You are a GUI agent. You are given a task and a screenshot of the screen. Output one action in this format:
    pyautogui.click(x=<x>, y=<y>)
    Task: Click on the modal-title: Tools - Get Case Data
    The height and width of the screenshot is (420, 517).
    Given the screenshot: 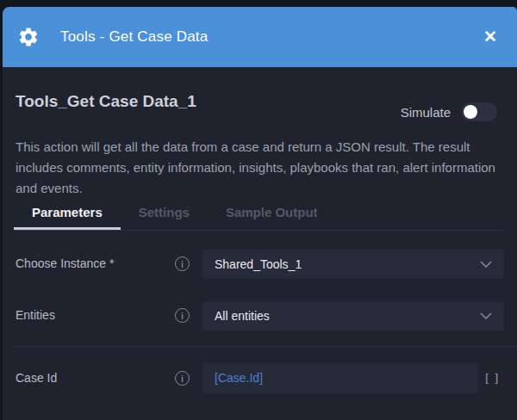 What is the action you would take?
    pyautogui.click(x=270, y=37)
    